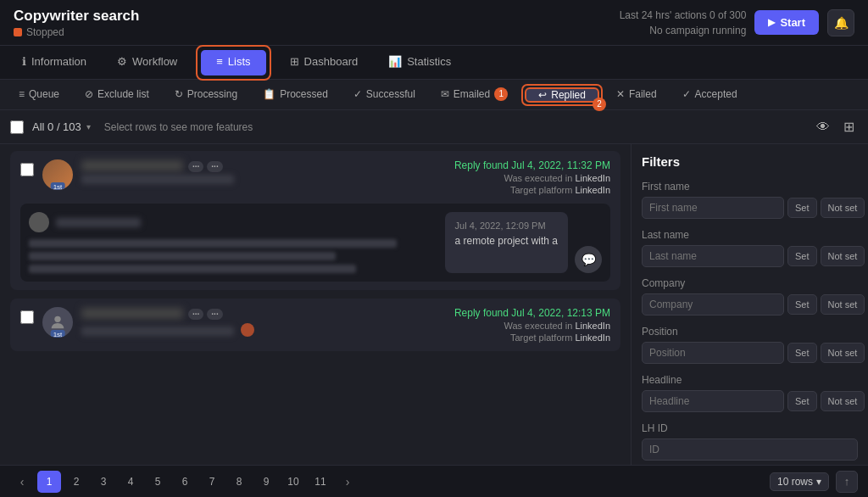 Image resolution: width=868 pixels, height=497 pixels. I want to click on chevron-down-icon: ▾, so click(88, 127).